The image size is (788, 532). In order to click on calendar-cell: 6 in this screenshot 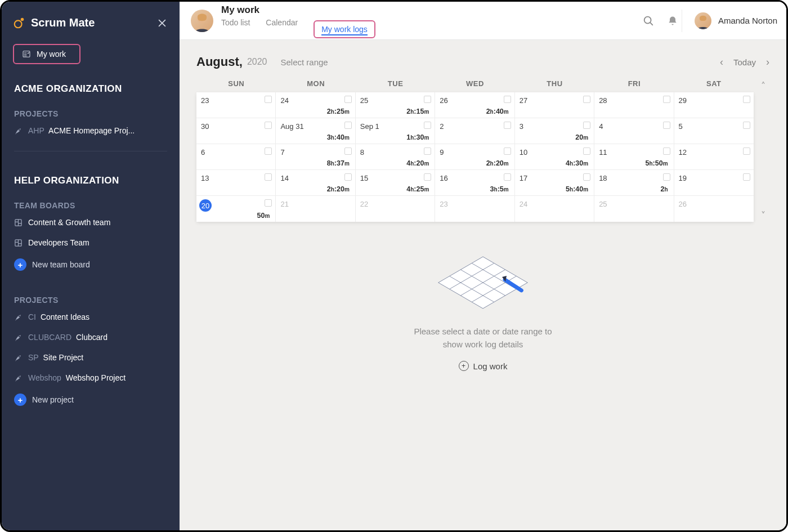, I will do `click(236, 157)`.